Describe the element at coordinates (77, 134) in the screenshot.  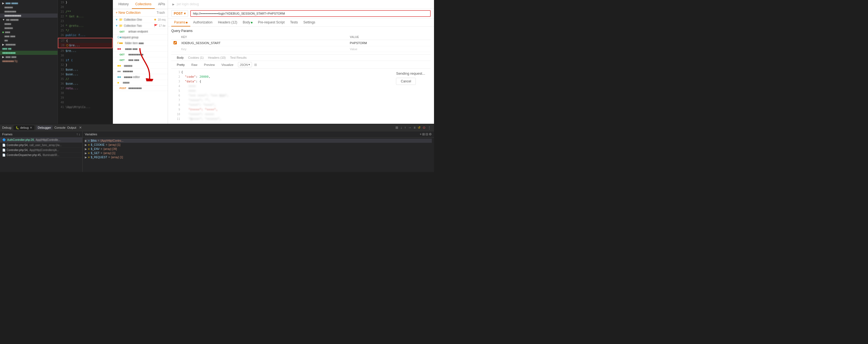
I see `frames-up-button: ↑` at that location.